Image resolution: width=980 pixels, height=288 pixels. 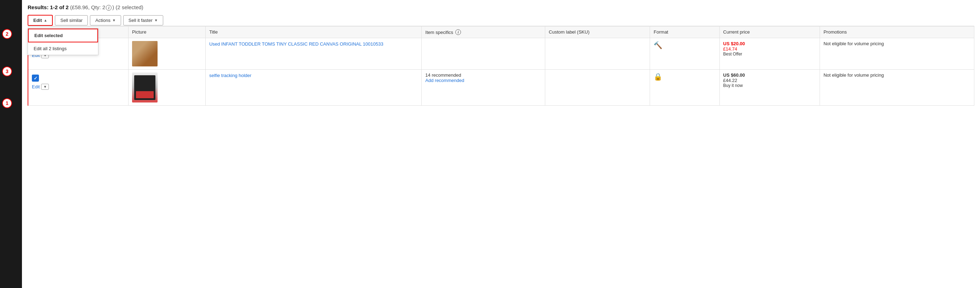 I want to click on price-qty: (£58.96, Qty: 2i) (2 selected), so click(x=107, y=7).